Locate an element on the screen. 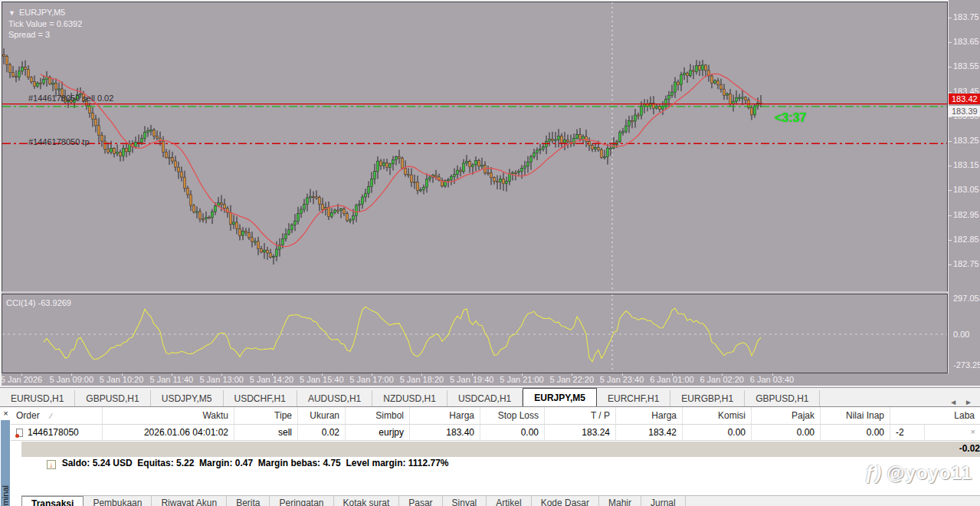  chart-tab-nzdusd-h1: NZDUSD,H1 is located at coordinates (410, 399).